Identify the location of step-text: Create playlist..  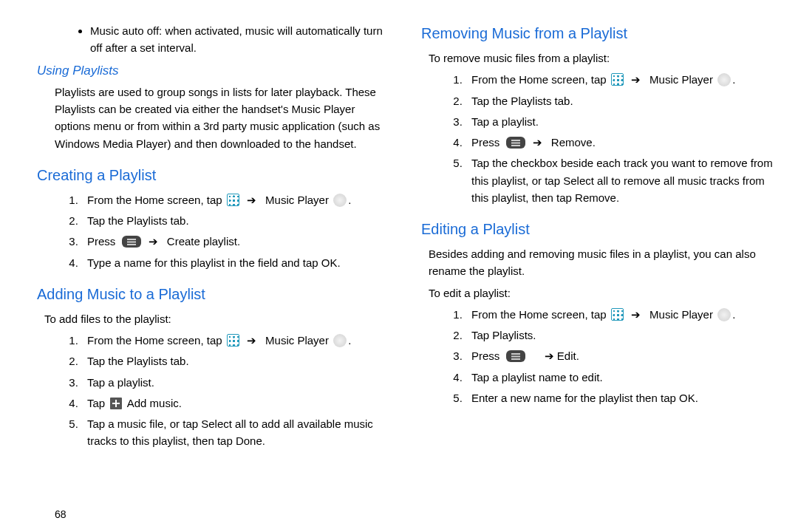
(204, 241).